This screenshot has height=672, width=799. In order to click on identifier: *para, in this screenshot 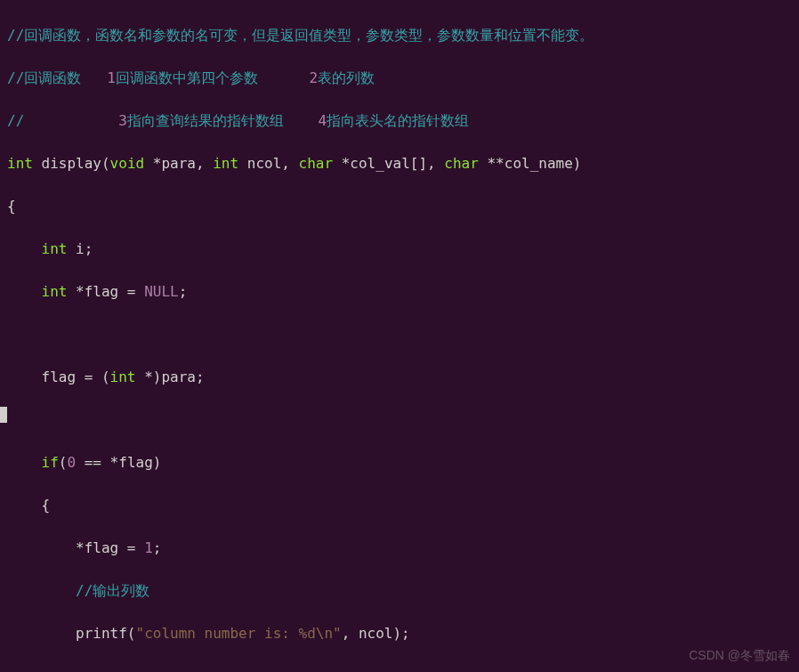, I will do `click(178, 164)`.